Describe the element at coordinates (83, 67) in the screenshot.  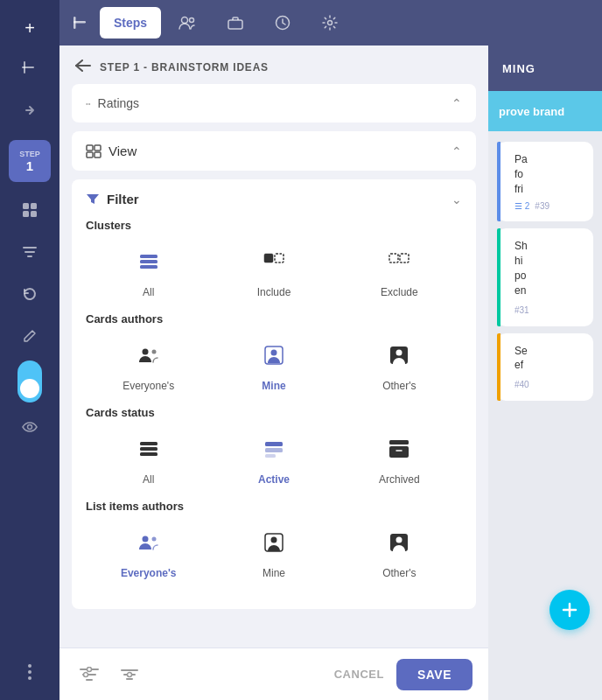
I see `panel-back-button` at that location.